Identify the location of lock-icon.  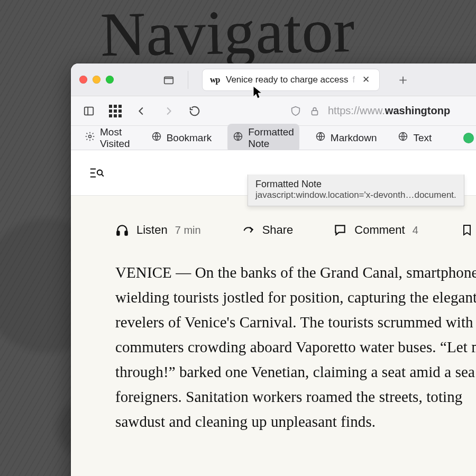
(315, 111).